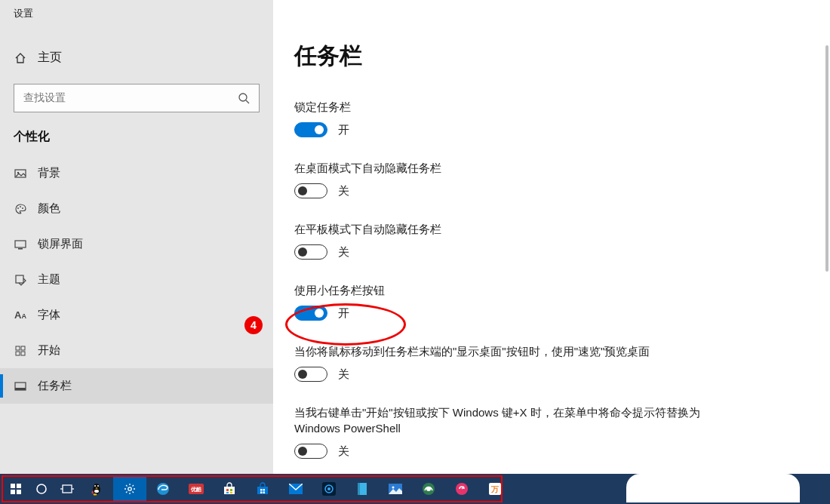  What do you see at coordinates (16, 489) in the screenshot?
I see `taskbar-start-icon` at bounding box center [16, 489].